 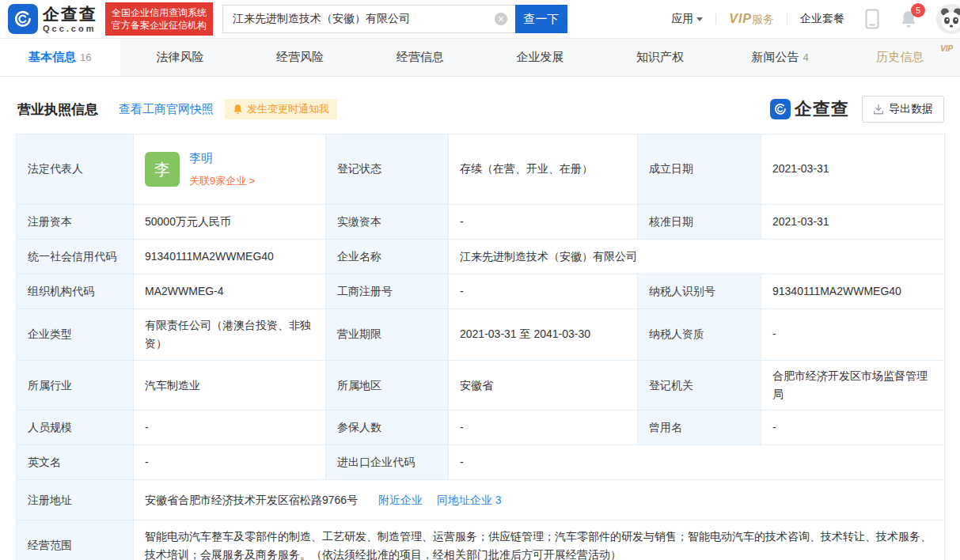 What do you see at coordinates (872, 19) in the screenshot?
I see `mobile-app-icon` at bounding box center [872, 19].